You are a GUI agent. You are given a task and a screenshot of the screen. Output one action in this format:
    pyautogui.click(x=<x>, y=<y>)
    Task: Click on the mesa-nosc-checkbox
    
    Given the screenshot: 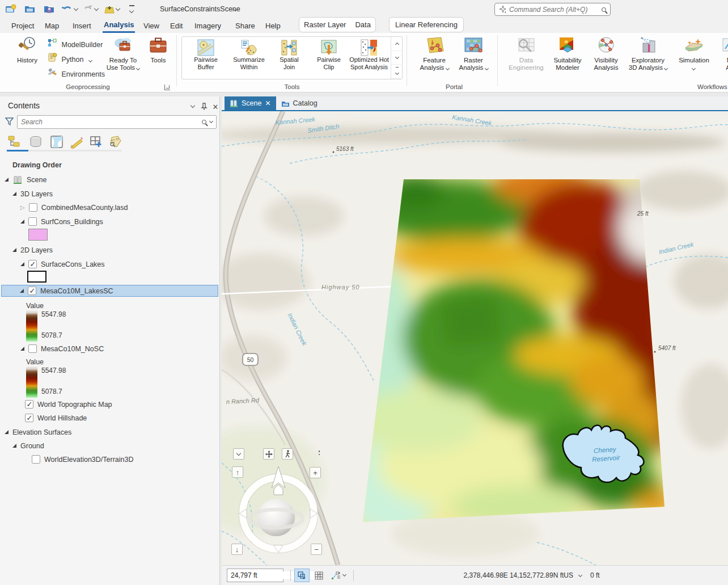 What is the action you would take?
    pyautogui.click(x=33, y=348)
    